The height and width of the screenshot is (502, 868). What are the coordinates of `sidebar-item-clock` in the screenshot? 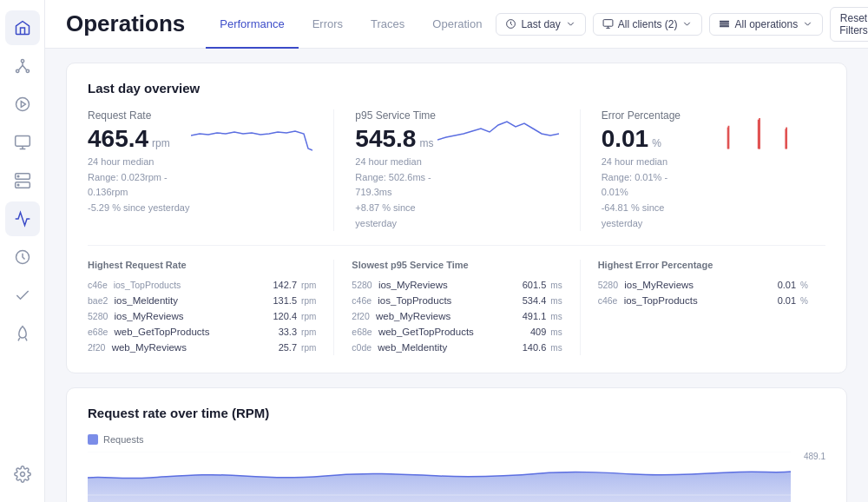 It's located at (23, 257).